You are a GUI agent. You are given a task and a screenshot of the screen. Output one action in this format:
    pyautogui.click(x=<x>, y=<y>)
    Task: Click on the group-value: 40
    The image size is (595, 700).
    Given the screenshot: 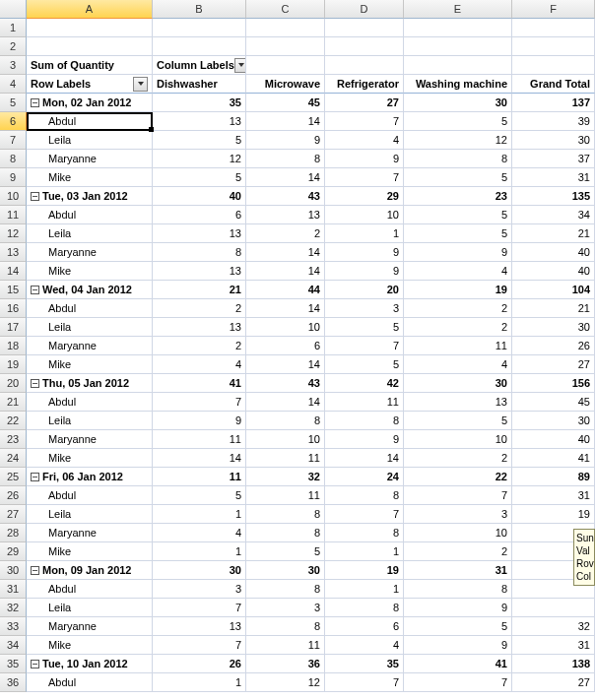 What is the action you would take?
    pyautogui.click(x=199, y=197)
    